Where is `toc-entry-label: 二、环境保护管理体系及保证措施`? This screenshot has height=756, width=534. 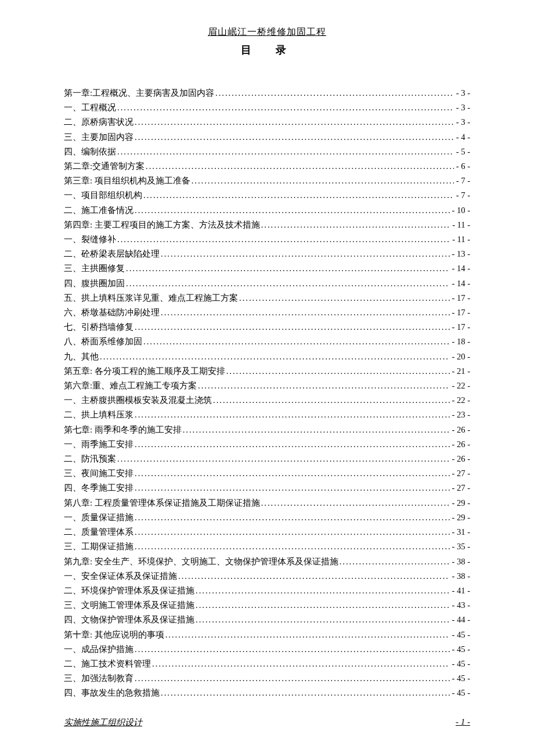 toc-entry-label: 二、环境保护管理体系及保证措施 is located at coordinates (129, 591).